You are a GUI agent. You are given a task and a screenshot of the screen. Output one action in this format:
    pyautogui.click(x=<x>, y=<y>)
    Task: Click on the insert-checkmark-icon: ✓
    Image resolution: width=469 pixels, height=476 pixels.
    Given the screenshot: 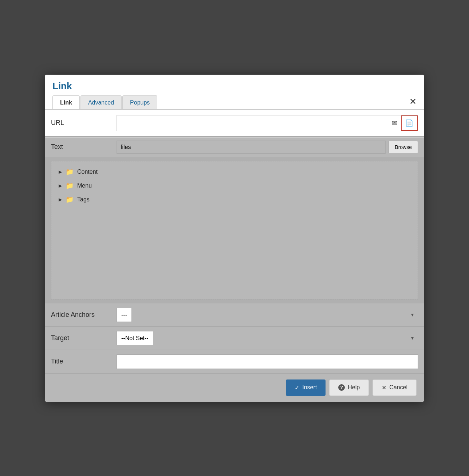 What is the action you would take?
    pyautogui.click(x=297, y=388)
    